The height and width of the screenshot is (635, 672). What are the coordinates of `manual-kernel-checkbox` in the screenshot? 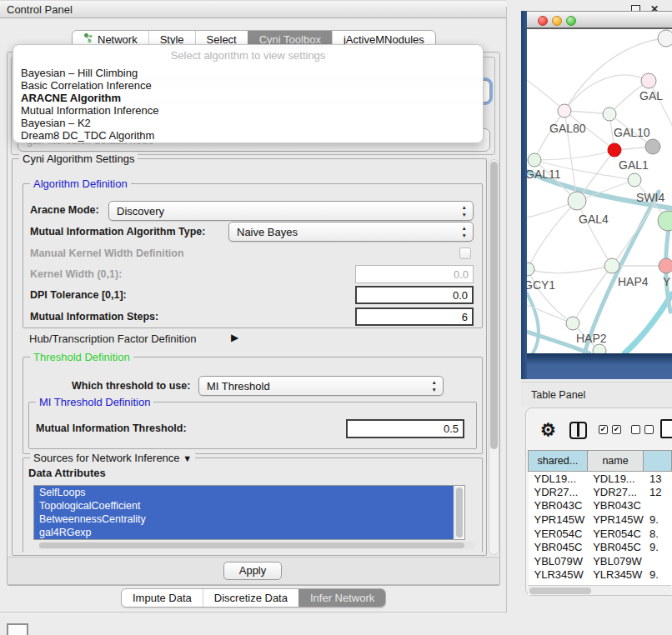 It's located at (465, 253).